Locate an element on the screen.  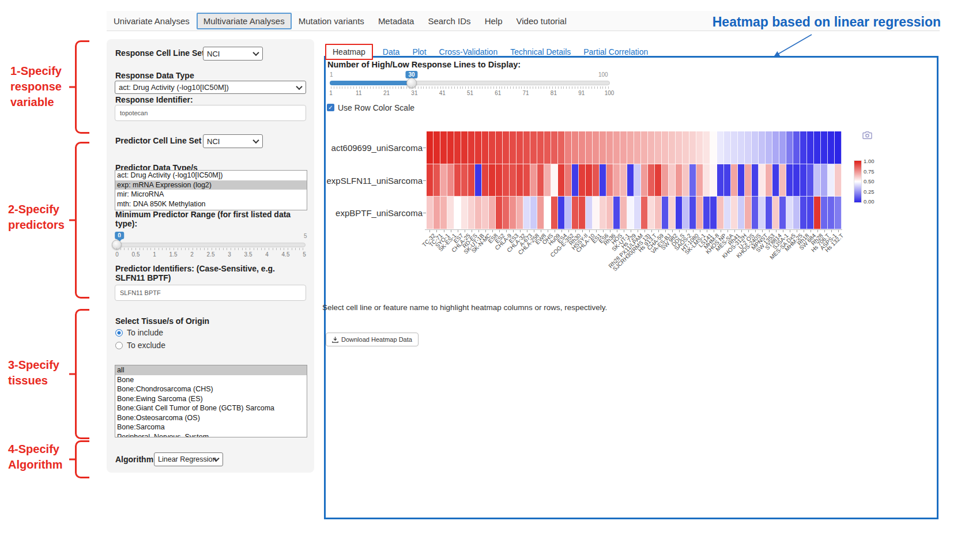
heatmap-column-U-2 OS is located at coordinates (748, 180).